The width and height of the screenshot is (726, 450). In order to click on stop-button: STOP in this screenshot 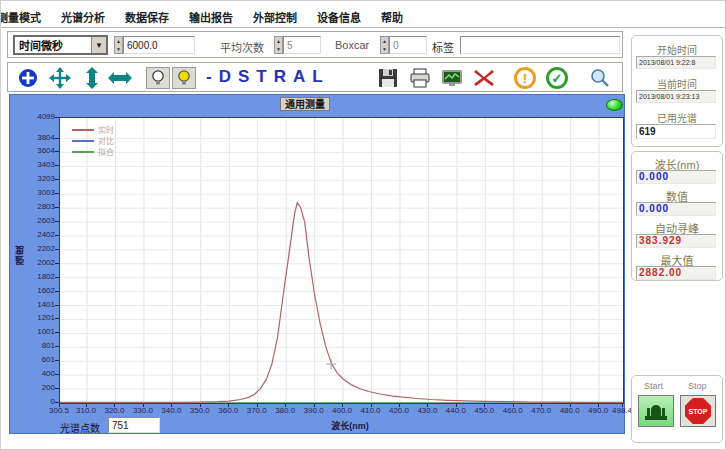, I will do `click(698, 411)`.